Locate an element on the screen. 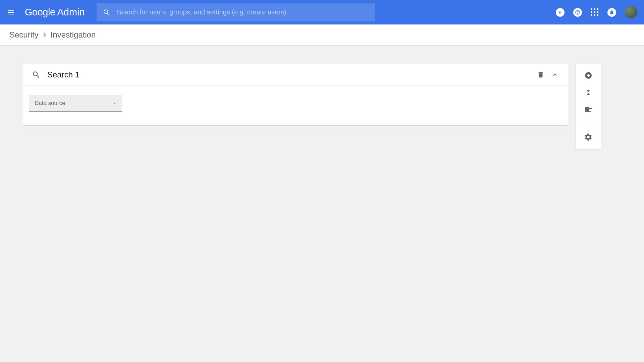 This screenshot has width=644, height=362. dropdown-label: Data source is located at coordinates (50, 103).